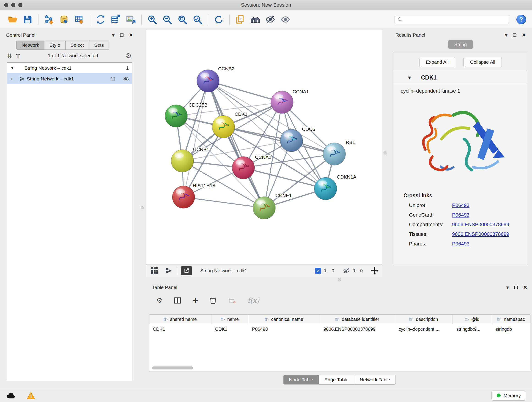 The width and height of the screenshot is (532, 402). What do you see at coordinates (337, 380) in the screenshot?
I see `tab-edge-table: Edge Table` at bounding box center [337, 380].